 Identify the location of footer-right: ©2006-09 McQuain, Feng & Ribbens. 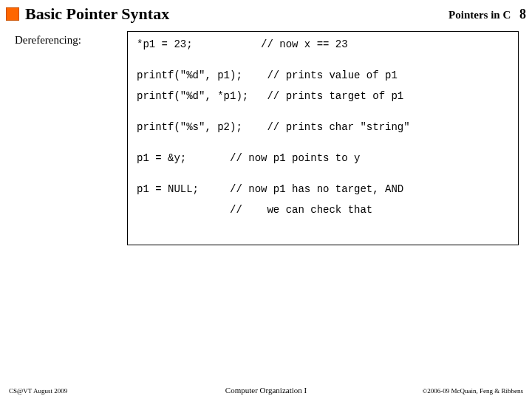
(473, 391).